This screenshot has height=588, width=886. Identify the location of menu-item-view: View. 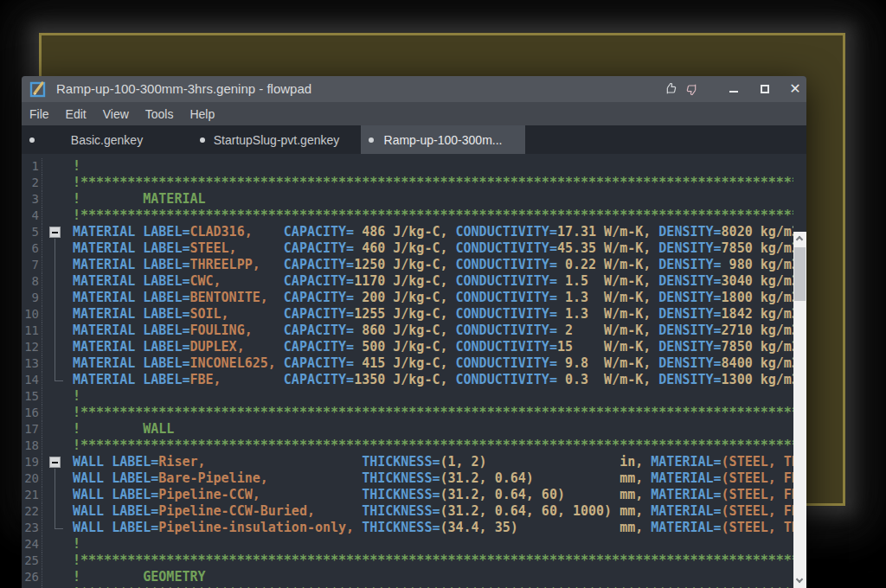
(116, 114).